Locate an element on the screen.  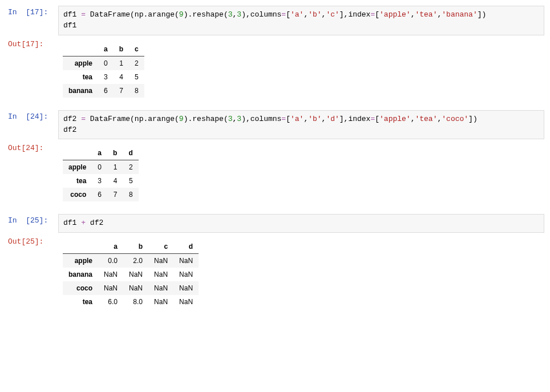
table-cell: 2.0 is located at coordinates (136, 261).